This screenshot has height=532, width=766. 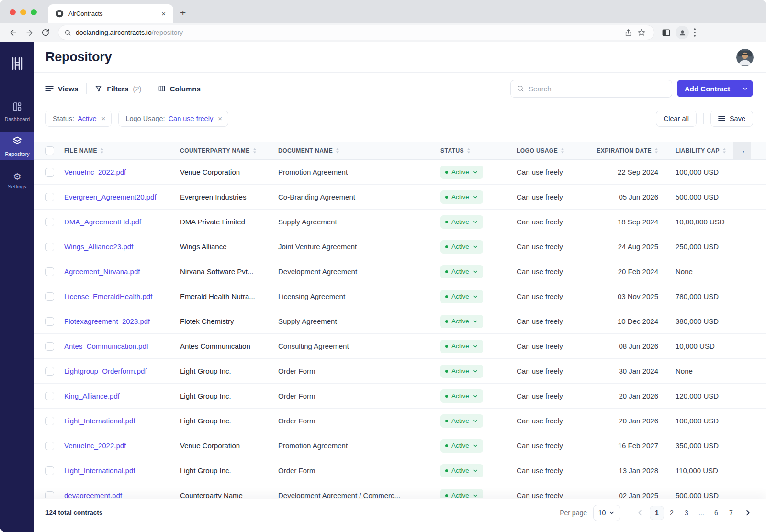 I want to click on filter-chip: Logo Usage: Can use freely ×, so click(x=173, y=119).